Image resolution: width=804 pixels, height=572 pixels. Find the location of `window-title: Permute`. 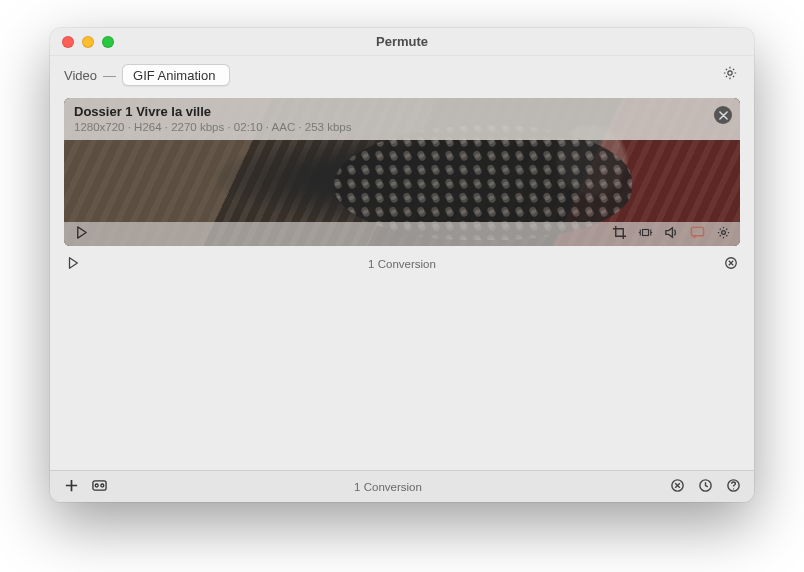

window-title: Permute is located at coordinates (402, 42).